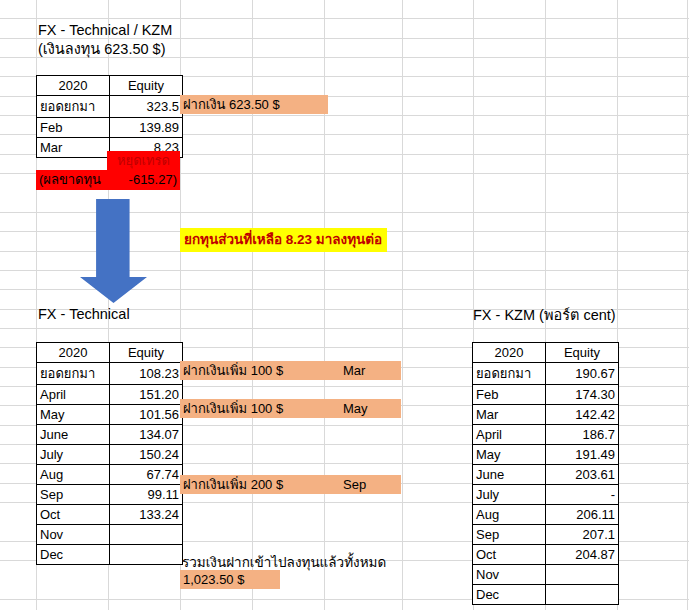  What do you see at coordinates (146, 415) in the screenshot?
I see `equity-cell: 101.56` at bounding box center [146, 415].